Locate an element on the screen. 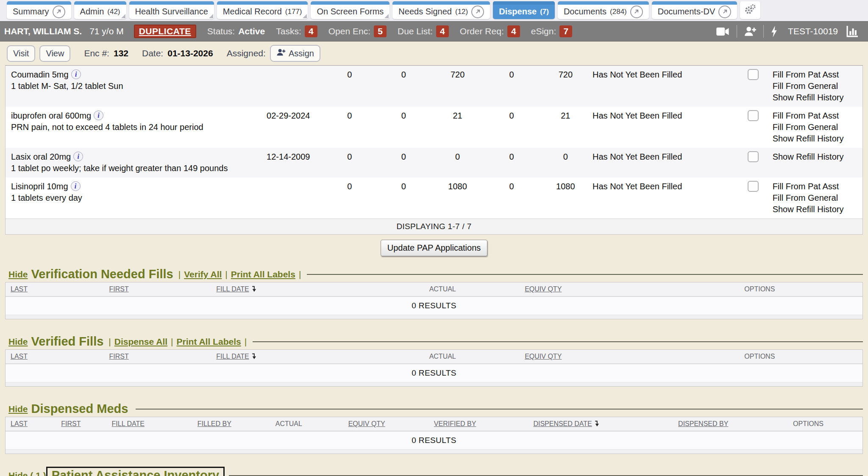  tasks-count-badge: 4 is located at coordinates (311, 31).